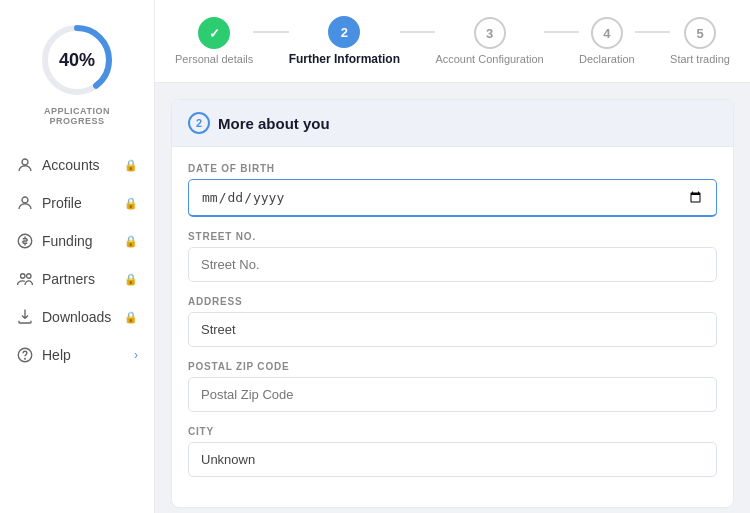 This screenshot has height=513, width=750. What do you see at coordinates (489, 41) in the screenshot?
I see `step-config: 3 Account Configuration` at bounding box center [489, 41].